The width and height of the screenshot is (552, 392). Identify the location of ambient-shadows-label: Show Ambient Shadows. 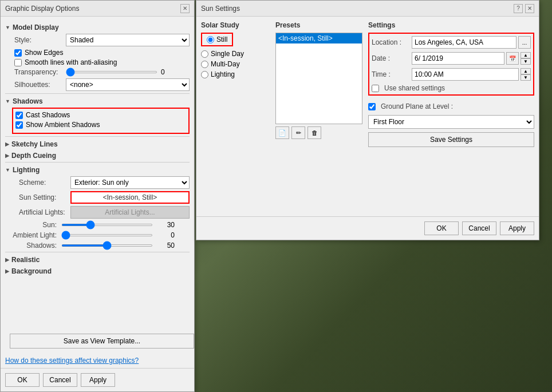
(63, 125).